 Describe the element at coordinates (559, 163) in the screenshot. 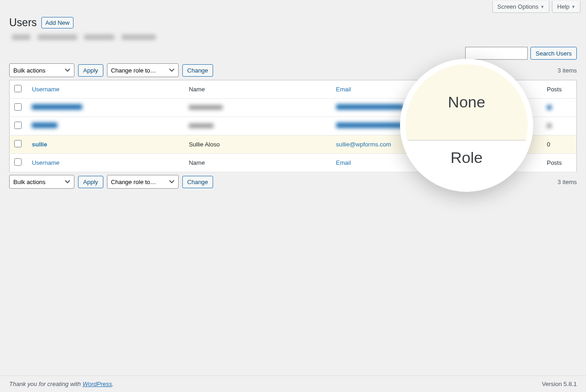

I see `col-posts-foot: Posts` at that location.